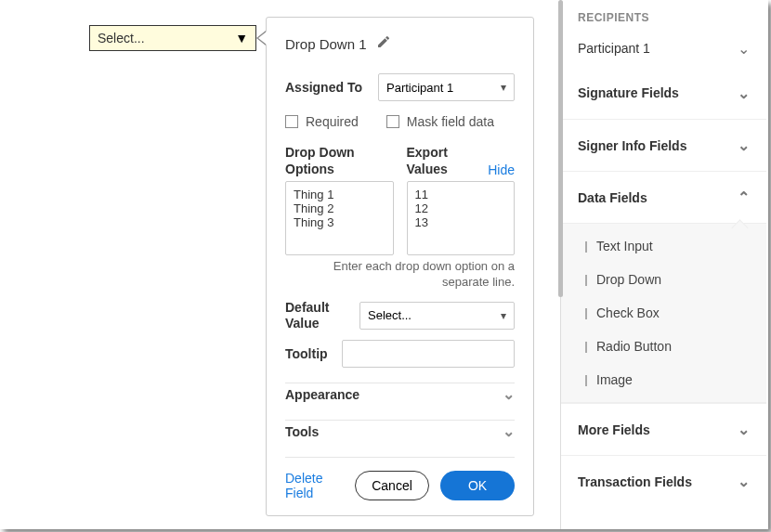 The image size is (771, 532). I want to click on field-type-label: Drop Down, so click(629, 279).